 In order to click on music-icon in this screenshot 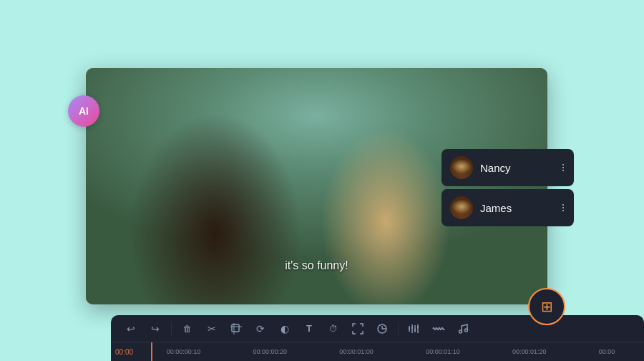, I will do `click(463, 329)`.